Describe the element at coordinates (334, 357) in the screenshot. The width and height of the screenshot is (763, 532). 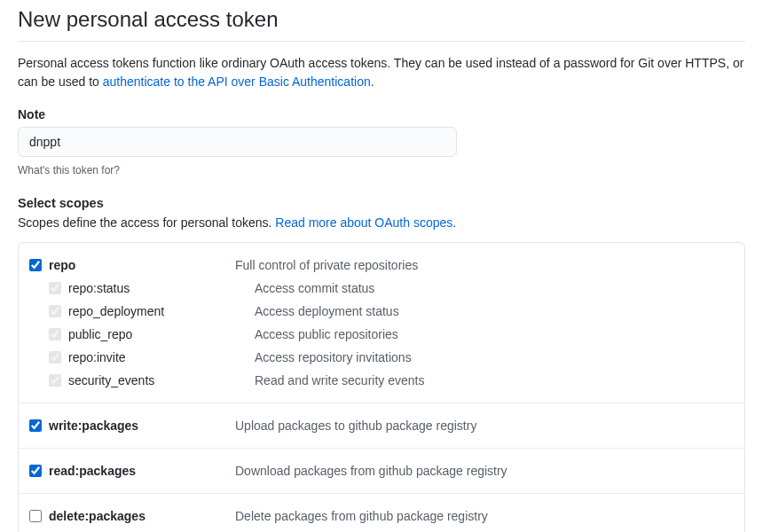
I see `scope-desc-repo-invite: Access repository invitations` at that location.